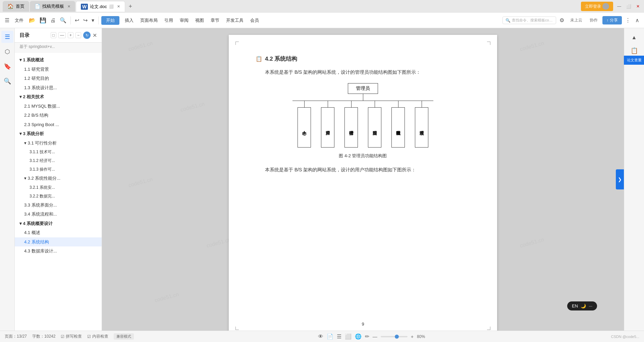 This screenshot has width=644, height=342. Describe the element at coordinates (200, 20) in the screenshot. I see `toolbar-view: 视图` at that location.